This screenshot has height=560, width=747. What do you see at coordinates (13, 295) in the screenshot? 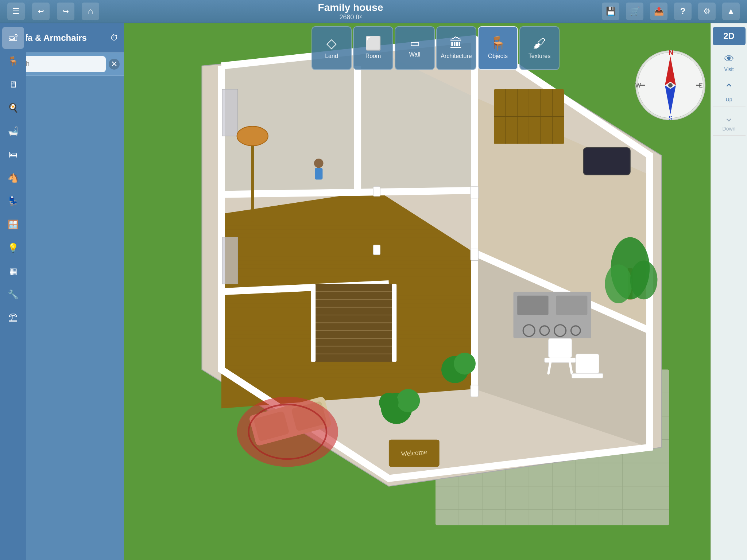
I see `sidebar-item-tool: 🔧` at bounding box center [13, 295].